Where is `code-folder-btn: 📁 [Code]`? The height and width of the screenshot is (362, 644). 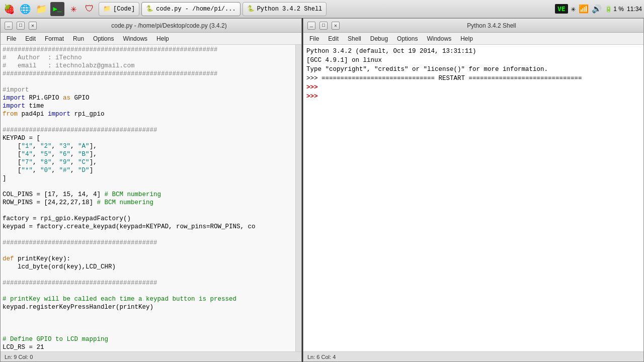
code-folder-btn: 📁 [Code] is located at coordinates (119, 9).